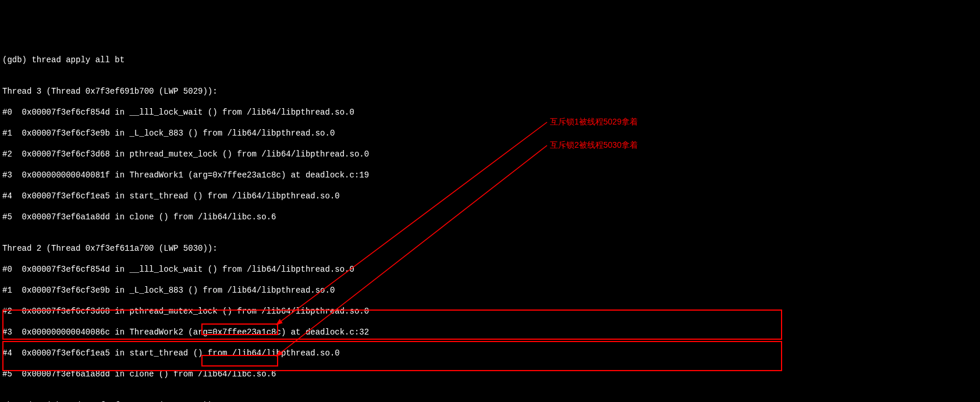  What do you see at coordinates (490, 217) in the screenshot?
I see `thread3-frame5: #5 0x00007f3ef6a1a8dd in clone () from /…` at bounding box center [490, 217].